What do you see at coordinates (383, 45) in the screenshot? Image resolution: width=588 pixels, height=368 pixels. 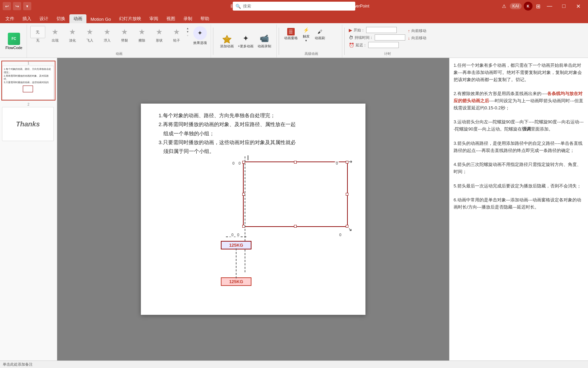 I see `delay-input` at bounding box center [383, 45].